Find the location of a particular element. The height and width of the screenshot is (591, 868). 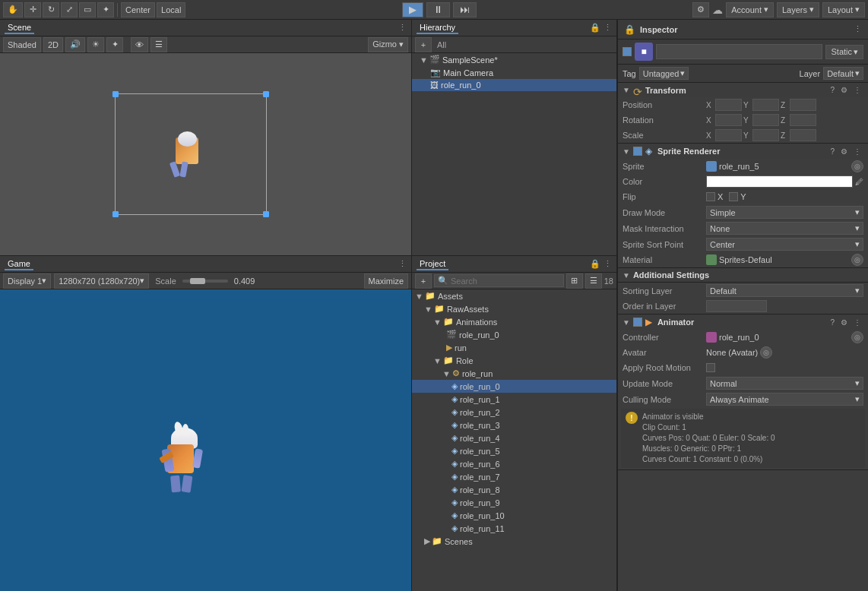

project-menu-icon: ⋮ is located at coordinates (608, 264).